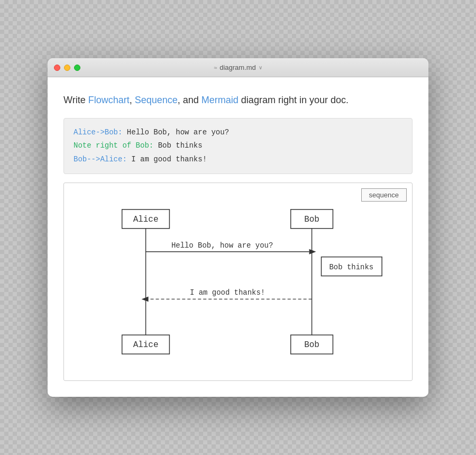 This screenshot has width=476, height=455. Describe the element at coordinates (116, 145) in the screenshot. I see `code-note-keyword: Note right of Bob:` at that location.